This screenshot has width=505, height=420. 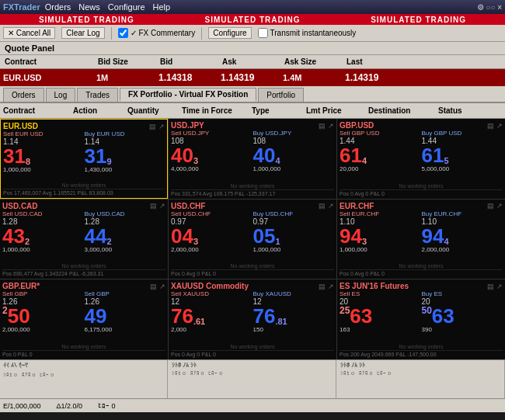 What do you see at coordinates (294, 317) in the screenshot?
I see `buy-side: Buy XAUUSD 12 76.81 150` at bounding box center [294, 317].